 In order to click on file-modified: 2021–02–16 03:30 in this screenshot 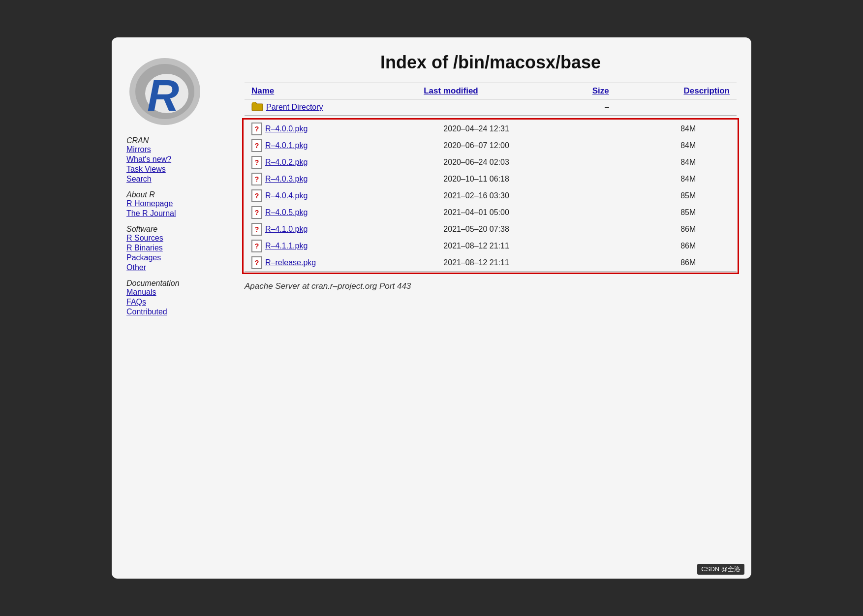, I will do `click(534, 196)`.